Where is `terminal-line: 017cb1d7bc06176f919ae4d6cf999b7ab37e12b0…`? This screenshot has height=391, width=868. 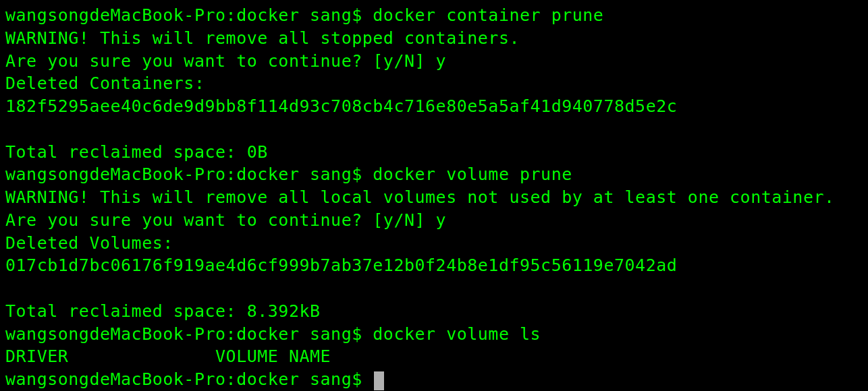 terminal-line: 017cb1d7bc06176f919ae4d6cf999b7ab37e12b0… is located at coordinates (434, 266).